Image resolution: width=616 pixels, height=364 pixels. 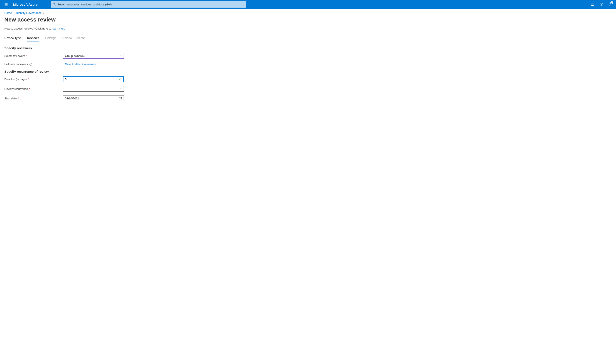 I want to click on top-bar-actions: 2, so click(x=601, y=4).